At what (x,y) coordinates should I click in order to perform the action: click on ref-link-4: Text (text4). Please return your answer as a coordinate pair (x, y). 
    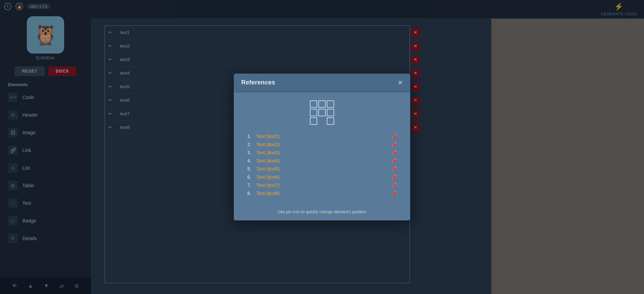
    Looking at the image, I should click on (268, 161).